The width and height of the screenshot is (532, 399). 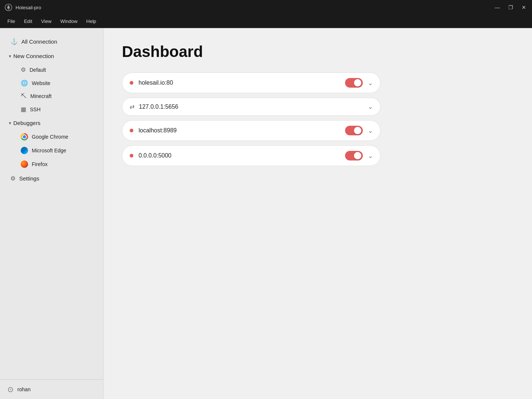 I want to click on firefox-label: Firefox, so click(x=40, y=164).